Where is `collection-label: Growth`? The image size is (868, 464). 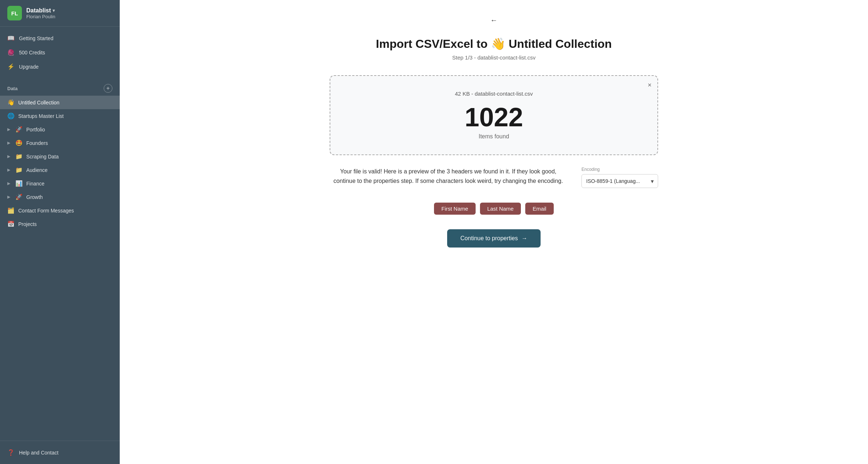
collection-label: Growth is located at coordinates (34, 197).